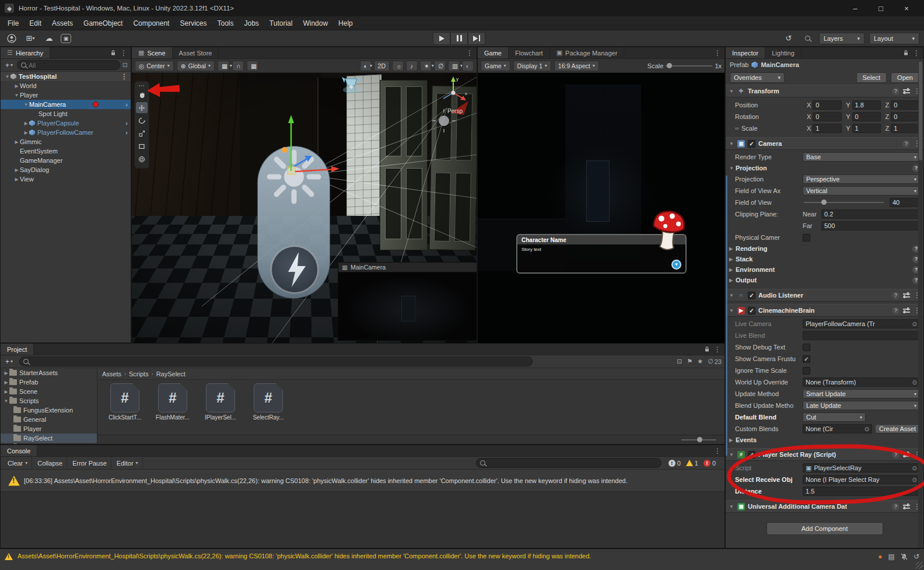  Describe the element at coordinates (867, 128) in the screenshot. I see `scale-y-field: 1` at that location.